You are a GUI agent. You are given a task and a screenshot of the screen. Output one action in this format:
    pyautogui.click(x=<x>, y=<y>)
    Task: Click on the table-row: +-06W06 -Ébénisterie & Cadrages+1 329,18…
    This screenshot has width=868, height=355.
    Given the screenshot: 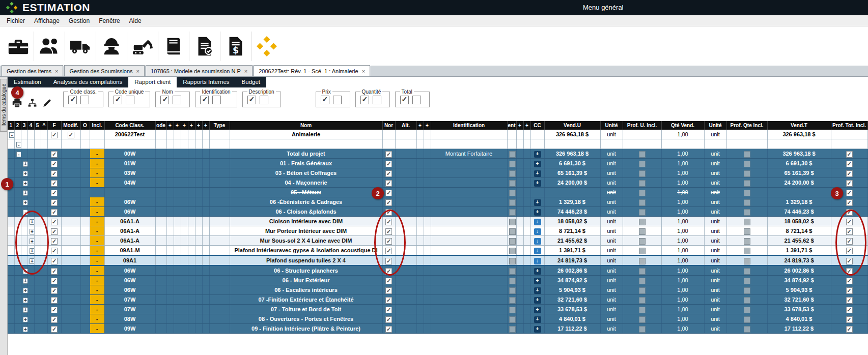 What is the action you would take?
    pyautogui.click(x=438, y=202)
    